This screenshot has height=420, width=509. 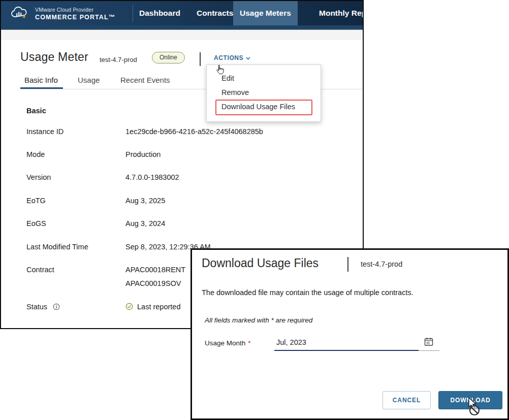 What do you see at coordinates (235, 92) in the screenshot?
I see `menu-item-remove: Remove` at bounding box center [235, 92].